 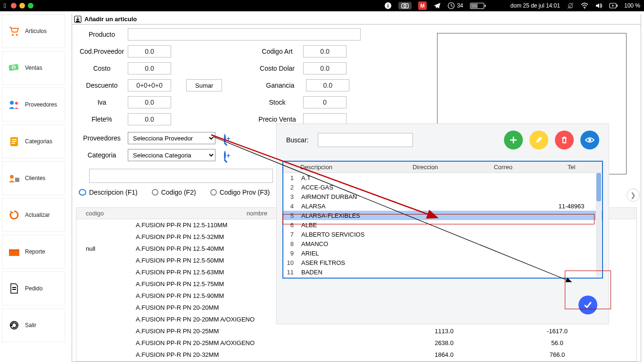 I want to click on costodolar-input, so click(x=325, y=68).